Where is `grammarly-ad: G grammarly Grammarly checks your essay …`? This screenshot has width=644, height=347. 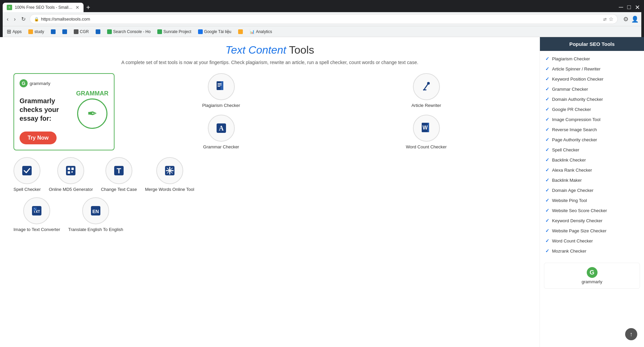
grammarly-ad: G grammarly Grammarly checks your essay … is located at coordinates (64, 112).